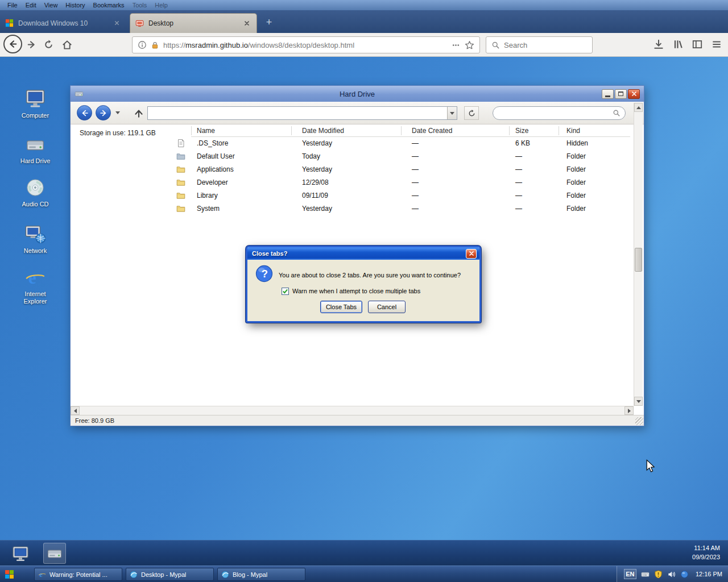 This screenshot has width=728, height=582. I want to click on close-button, so click(634, 94).